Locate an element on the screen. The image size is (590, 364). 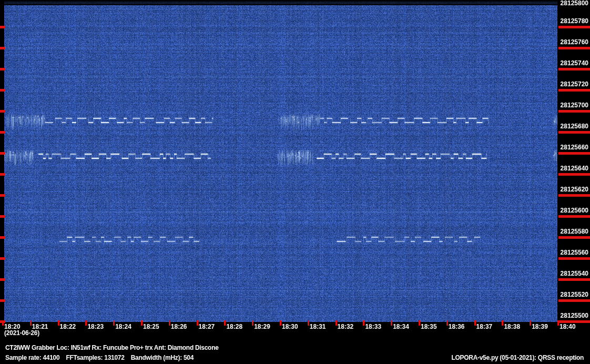
time-tick-label: 18:33 is located at coordinates (373, 327).